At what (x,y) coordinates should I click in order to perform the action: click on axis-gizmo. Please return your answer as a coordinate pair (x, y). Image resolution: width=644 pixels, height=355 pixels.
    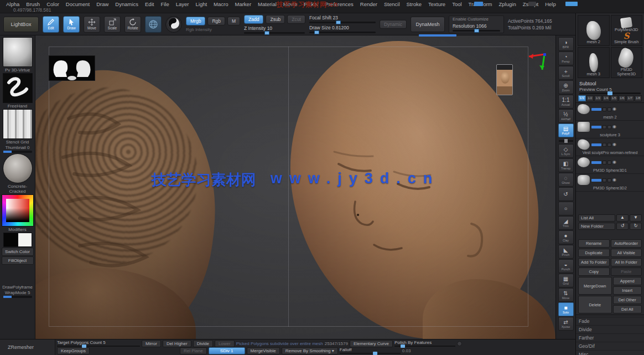
    Looking at the image, I should click on (536, 63).